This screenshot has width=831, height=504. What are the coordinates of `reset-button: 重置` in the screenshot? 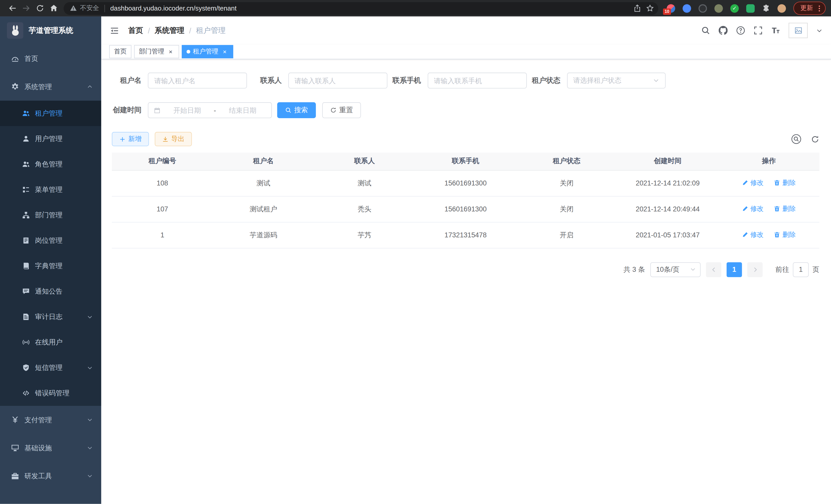 It's located at (341, 110).